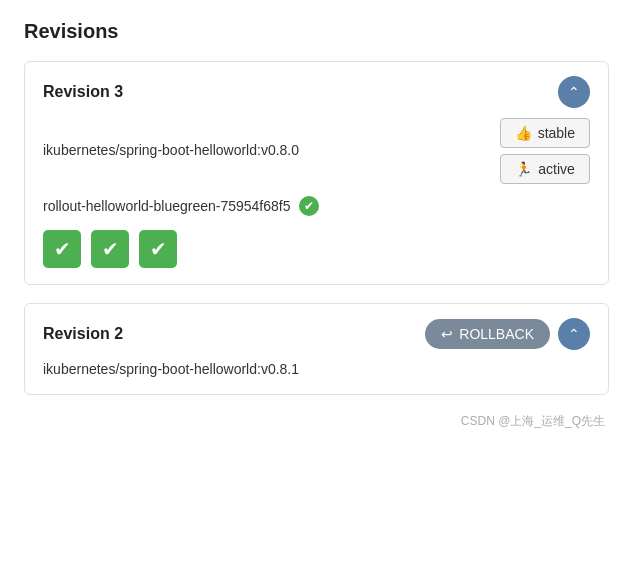 Image resolution: width=633 pixels, height=577 pixels. What do you see at coordinates (574, 92) in the screenshot?
I see `chevron-up-icon: ⌃` at bounding box center [574, 92].